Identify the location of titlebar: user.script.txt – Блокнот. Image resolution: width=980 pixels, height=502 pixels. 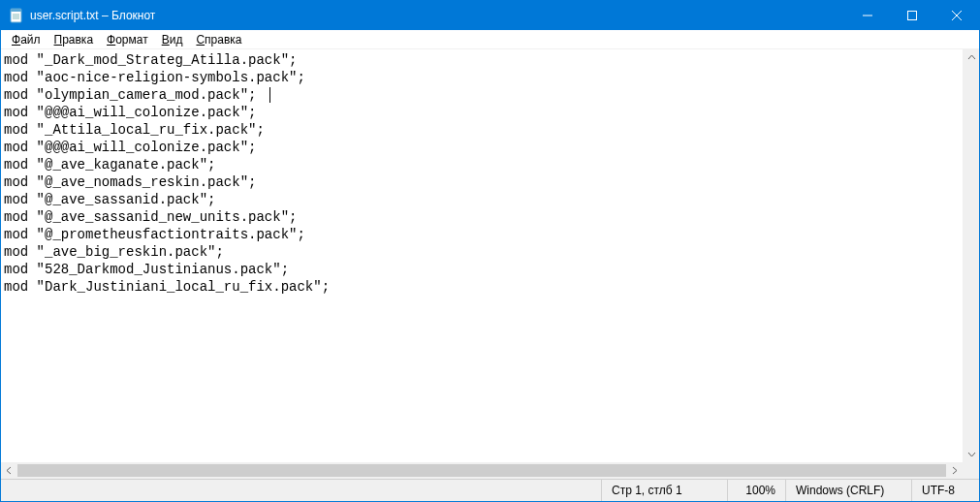
(490, 16).